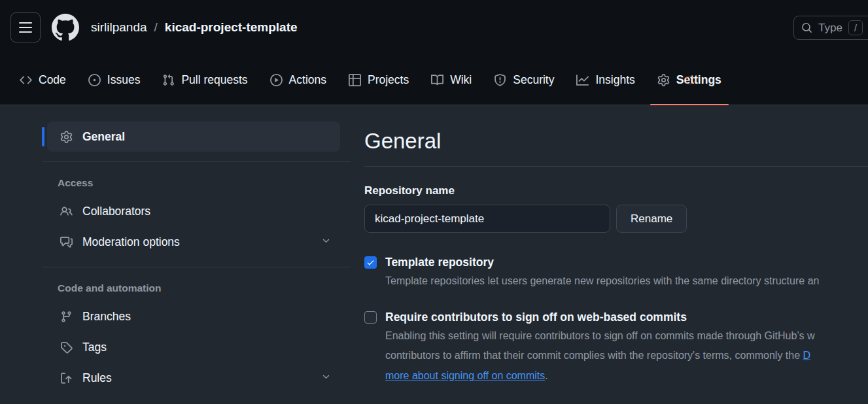 The height and width of the screenshot is (404, 868). What do you see at coordinates (94, 80) in the screenshot?
I see `issue-opened-icon` at bounding box center [94, 80].